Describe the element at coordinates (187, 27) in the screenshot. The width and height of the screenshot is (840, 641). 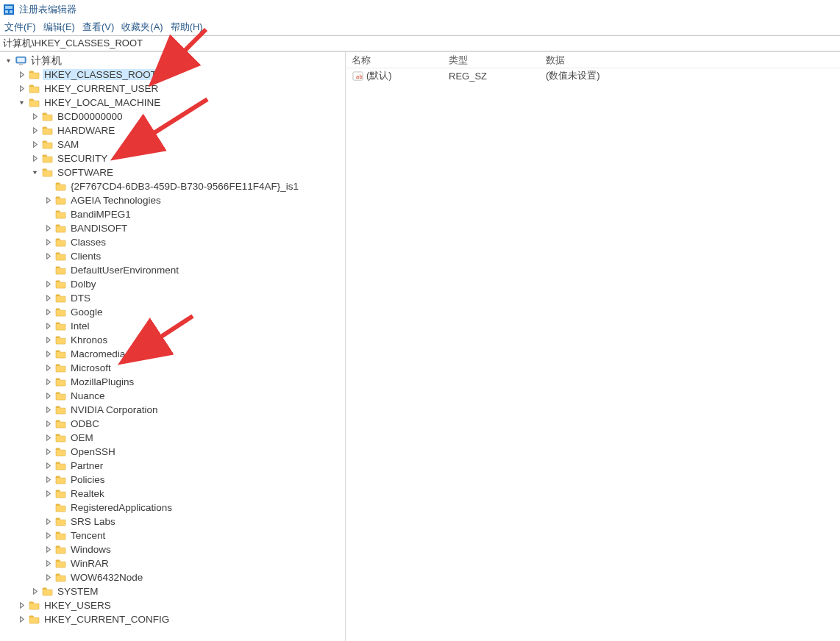
I see `menu-help: 帮助(H)` at that location.